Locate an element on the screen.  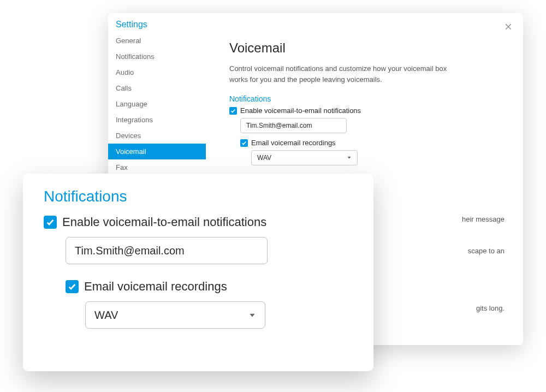
sidebar-item-language: Language is located at coordinates (157, 104).